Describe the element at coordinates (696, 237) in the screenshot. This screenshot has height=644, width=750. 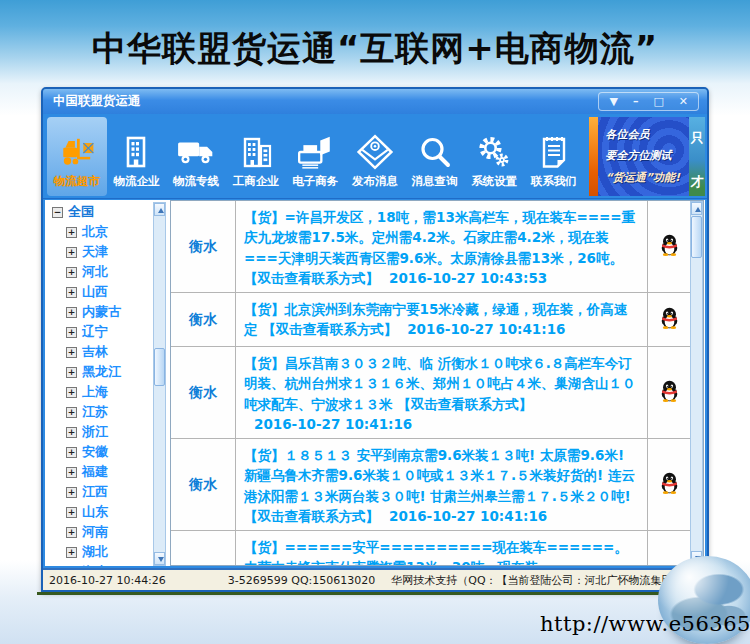
I see `table-scroll-thumb` at that location.